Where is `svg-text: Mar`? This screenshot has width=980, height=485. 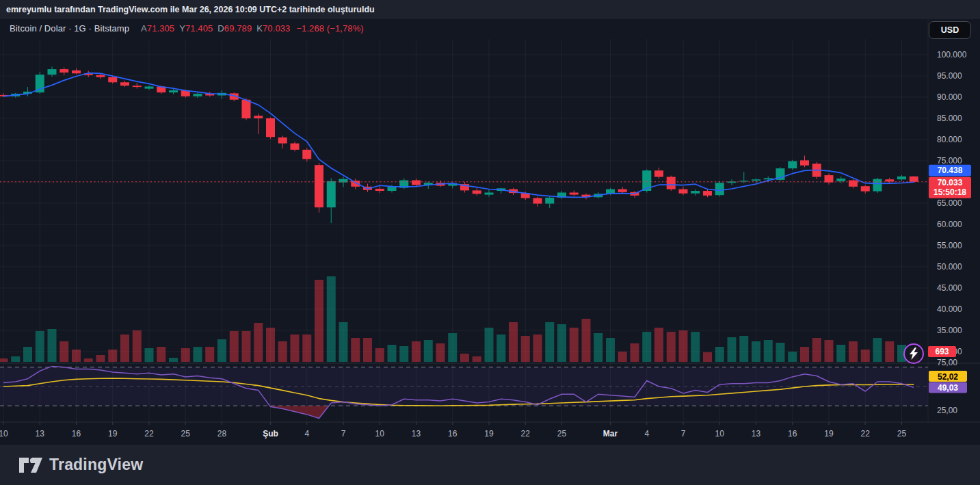
svg-text: Mar is located at coordinates (611, 434).